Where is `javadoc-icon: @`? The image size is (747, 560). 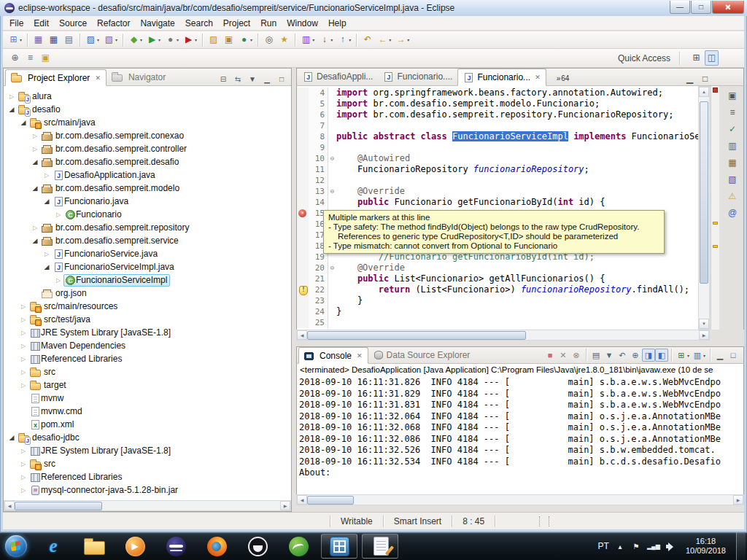
javadoc-icon: @ is located at coordinates (732, 213).